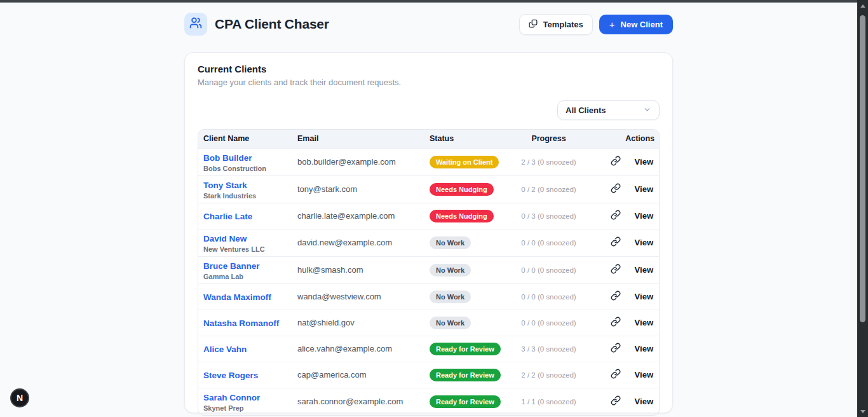 Image resolution: width=868 pixels, height=417 pixels. I want to click on client-name-link: Steve Rogers, so click(231, 375).